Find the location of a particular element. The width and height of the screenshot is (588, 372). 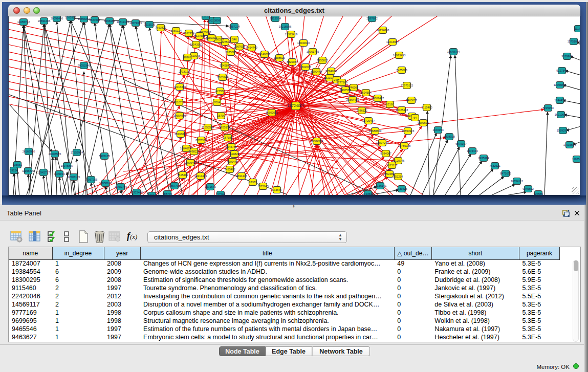

svg-text: 9242848 is located at coordinates (225, 65).